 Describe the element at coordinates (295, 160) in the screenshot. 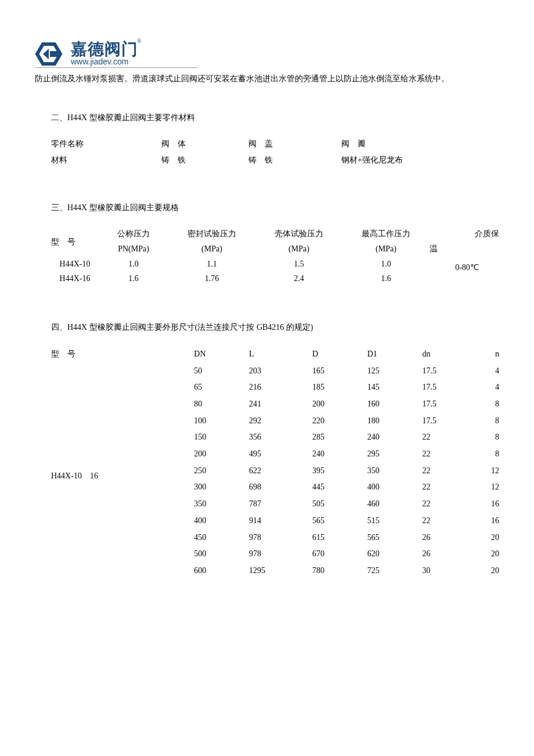

I see `cell: 铸 铁` at that location.